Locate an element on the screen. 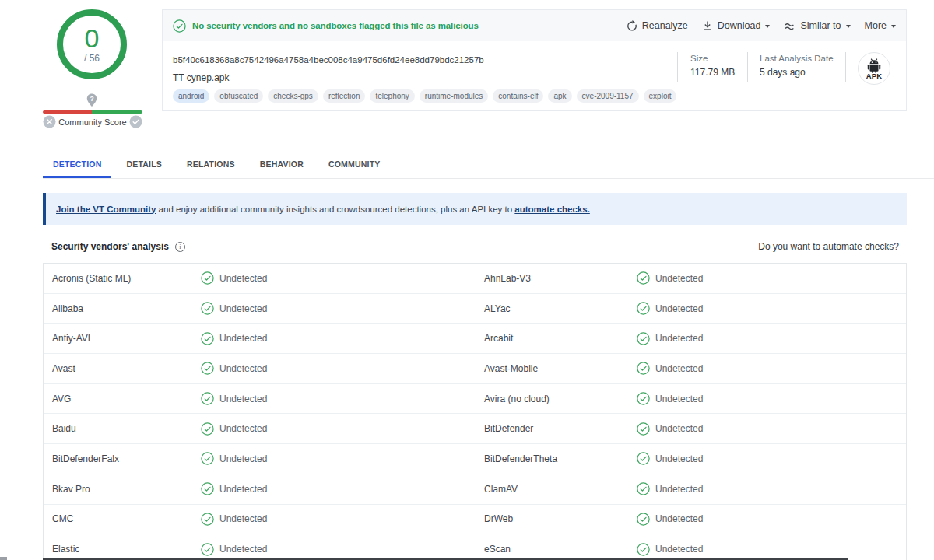  file-sha256: b5f40c618368a8c7542496a4758a4bec008c4a94… is located at coordinates (328, 60).